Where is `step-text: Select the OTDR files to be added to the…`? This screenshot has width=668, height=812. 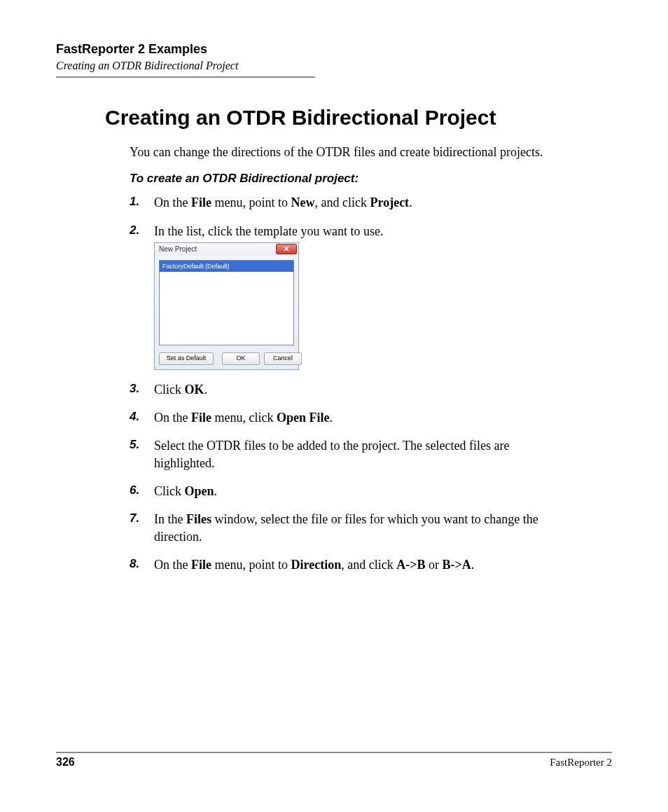
step-text: Select the OTDR files to be added to the… is located at coordinates (332, 454).